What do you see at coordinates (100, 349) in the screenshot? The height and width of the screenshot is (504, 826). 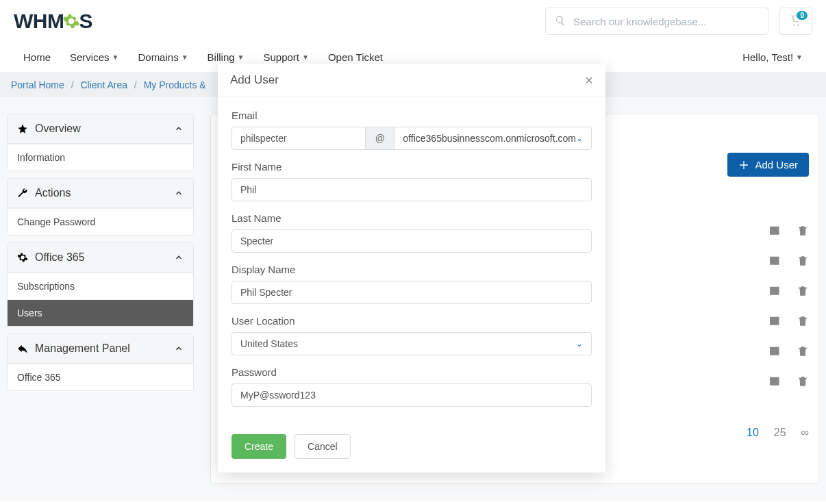 I see `panel-header-management: Management Panel` at bounding box center [100, 349].